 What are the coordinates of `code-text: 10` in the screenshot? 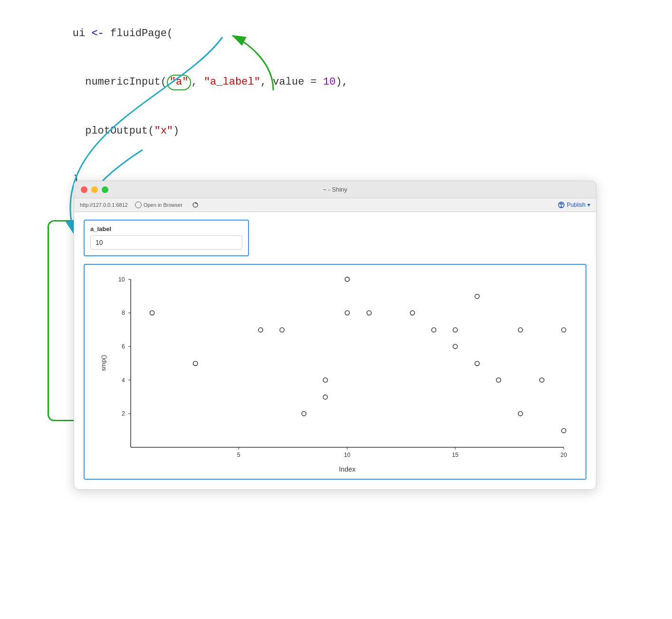 It's located at (329, 82).